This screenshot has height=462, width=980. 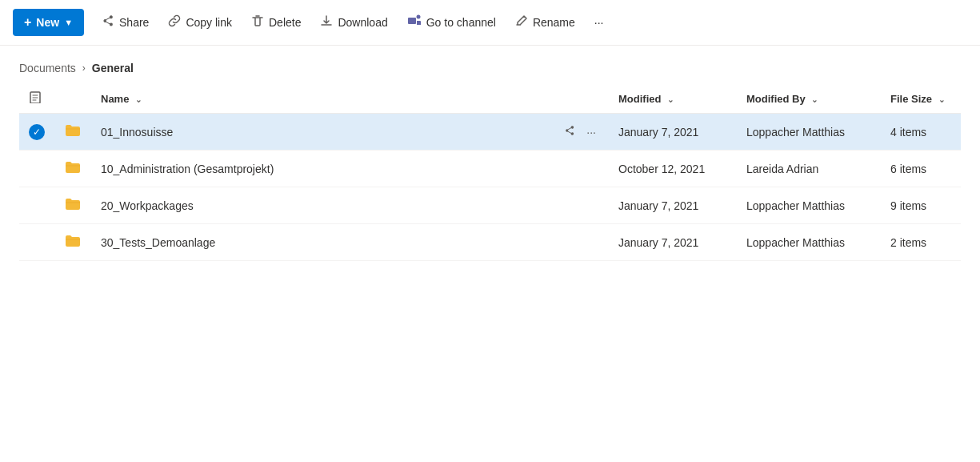 I want to click on more-button: ···, so click(x=599, y=22).